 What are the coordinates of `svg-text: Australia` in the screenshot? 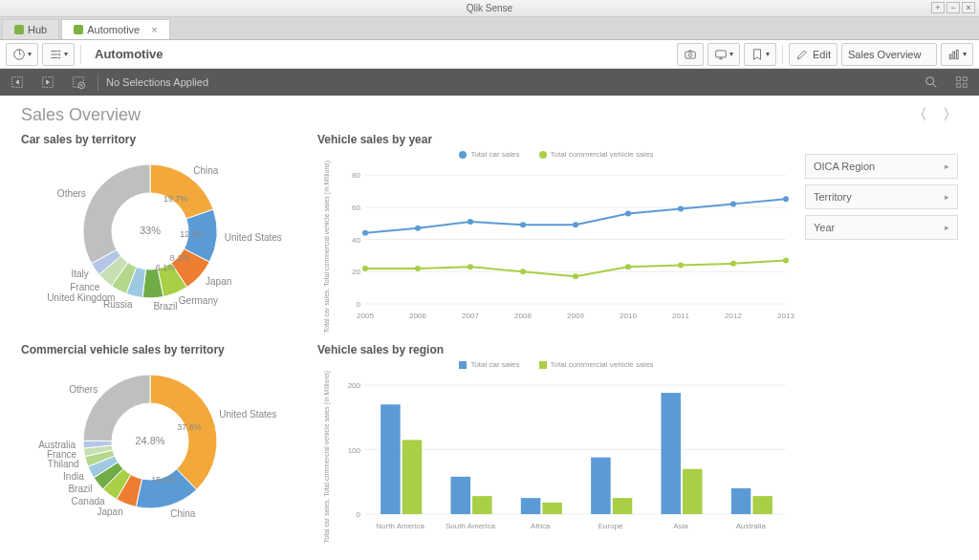 It's located at (751, 526).